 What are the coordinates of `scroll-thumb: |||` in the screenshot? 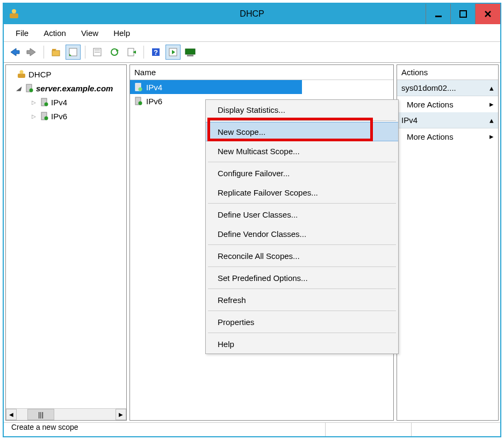 It's located at (41, 415).